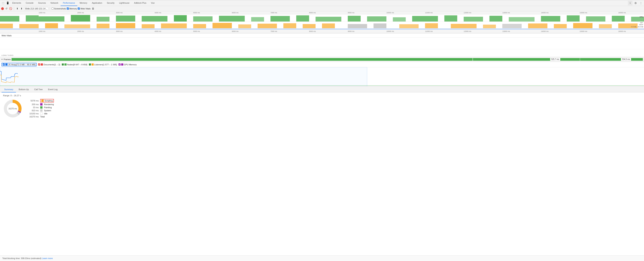 This screenshot has width=644, height=261. What do you see at coordinates (9, 89) in the screenshot?
I see `tab-summary: Summary` at bounding box center [9, 89].